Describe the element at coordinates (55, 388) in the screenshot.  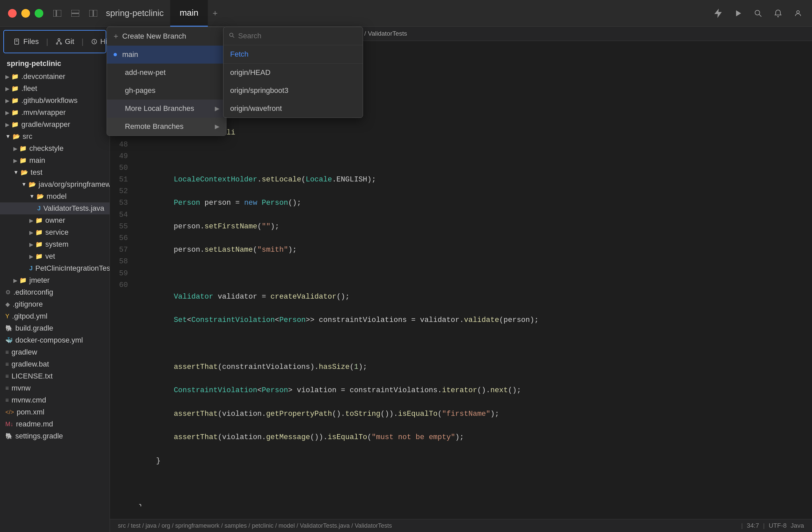
I see `tree-item-mvnw: ≡ mvnw` at that location.